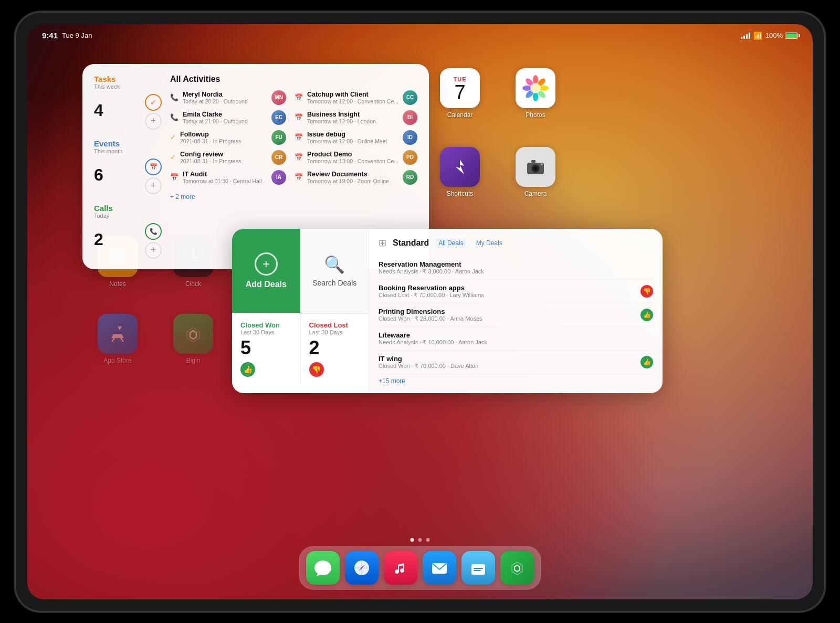 The image size is (840, 623). I want to click on battery-container: 100%, so click(782, 36).